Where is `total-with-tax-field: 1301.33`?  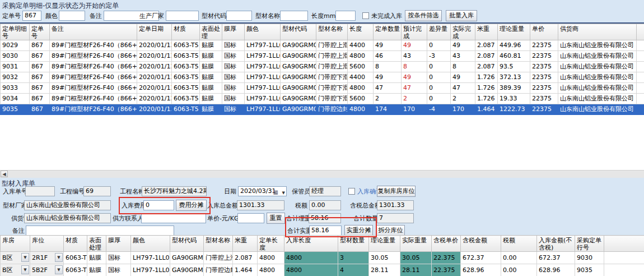 total-with-tax-field: 1301.33 is located at coordinates (395, 205).